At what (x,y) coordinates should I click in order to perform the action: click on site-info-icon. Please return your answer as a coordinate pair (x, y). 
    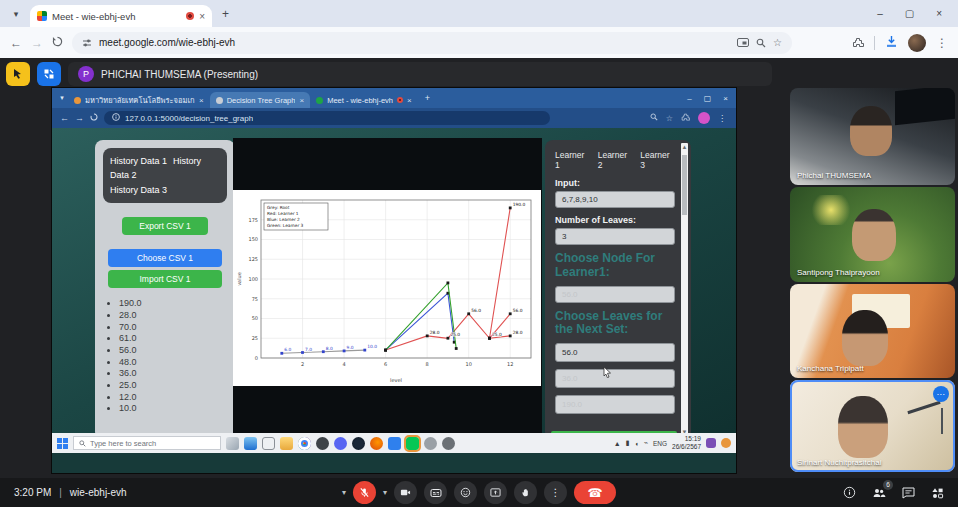
    Looking at the image, I should click on (116, 118).